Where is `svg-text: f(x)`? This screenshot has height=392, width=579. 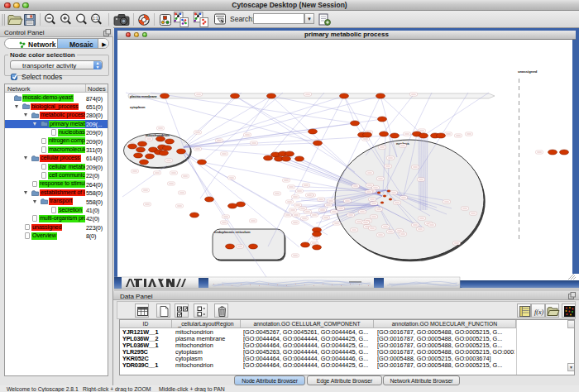
svg-text: f(x) is located at coordinates (539, 313).